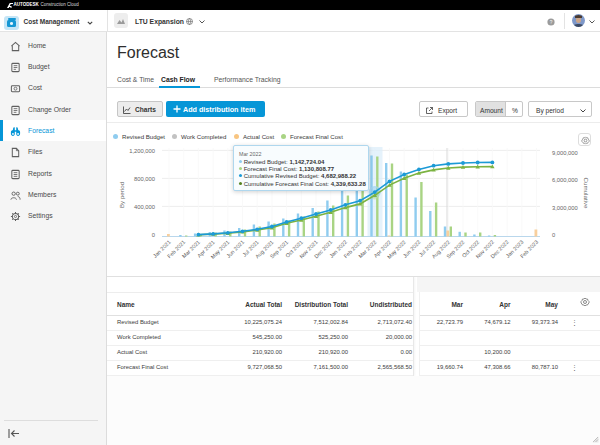  What do you see at coordinates (144, 179) in the screenshot?
I see `svg-text: 800,000` at bounding box center [144, 179].